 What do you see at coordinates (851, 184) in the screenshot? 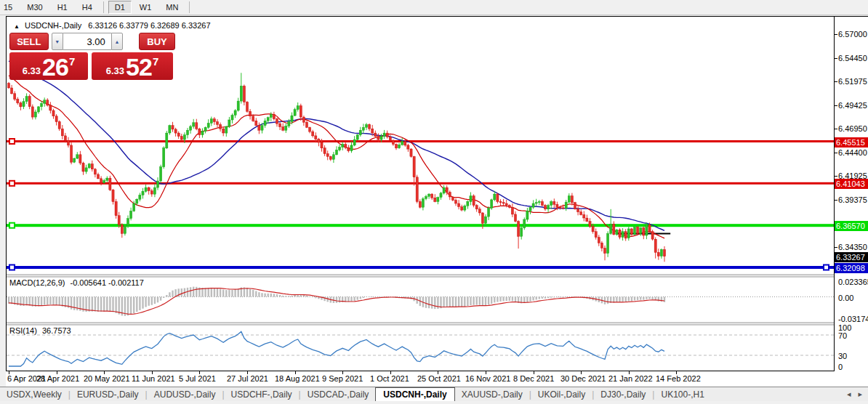
I see `level-price-badge: 6.41043` at bounding box center [851, 184].